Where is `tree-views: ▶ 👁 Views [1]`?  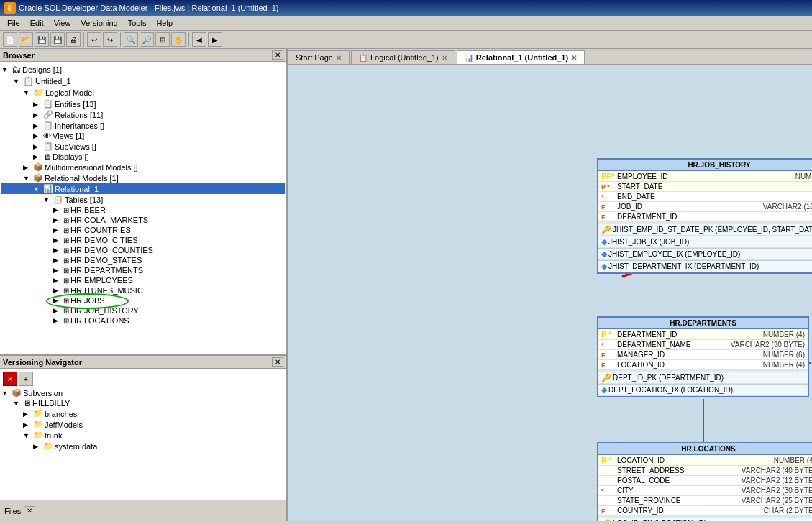 tree-views: ▶ 👁 Views [1] is located at coordinates (143, 136).